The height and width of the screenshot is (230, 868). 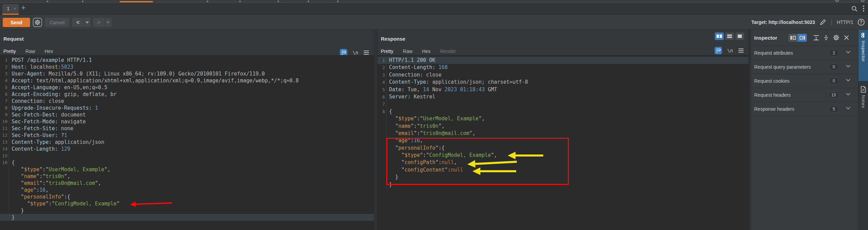 What do you see at coordinates (846, 38) in the screenshot?
I see `close-inspector-icon` at bounding box center [846, 38].